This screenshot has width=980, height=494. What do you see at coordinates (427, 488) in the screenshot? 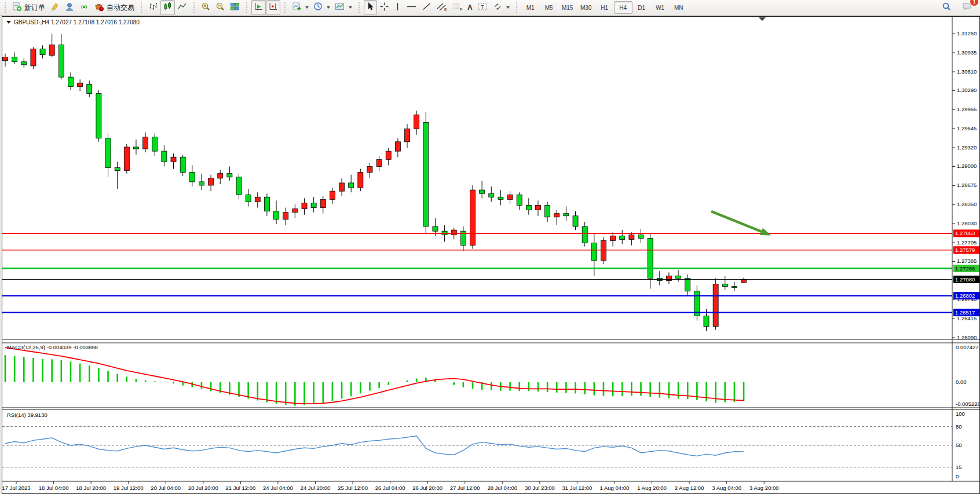
I see `time-tick-label: 26 Jul 20:00` at bounding box center [427, 488].